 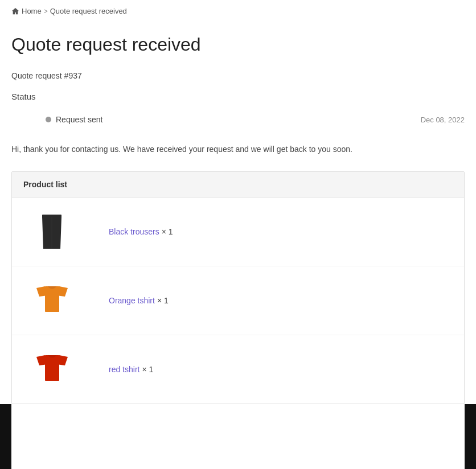 What do you see at coordinates (167, 232) in the screenshot?
I see `product-quantity-trousers: × 1` at bounding box center [167, 232].